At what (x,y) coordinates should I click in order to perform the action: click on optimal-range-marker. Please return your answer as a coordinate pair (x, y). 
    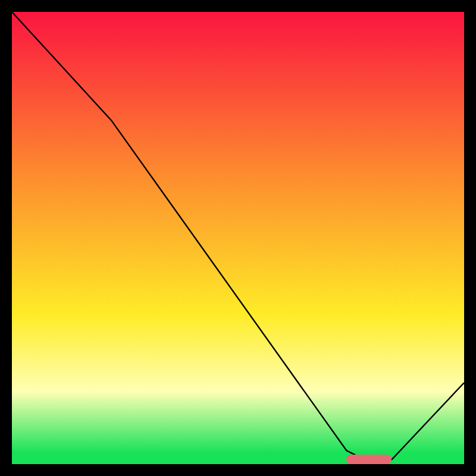
    Looking at the image, I should click on (369, 459).